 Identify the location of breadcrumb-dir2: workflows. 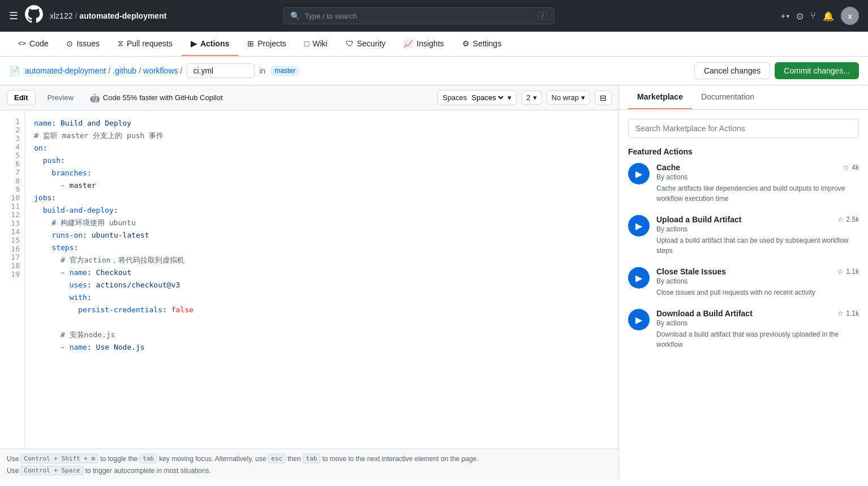
(161, 71).